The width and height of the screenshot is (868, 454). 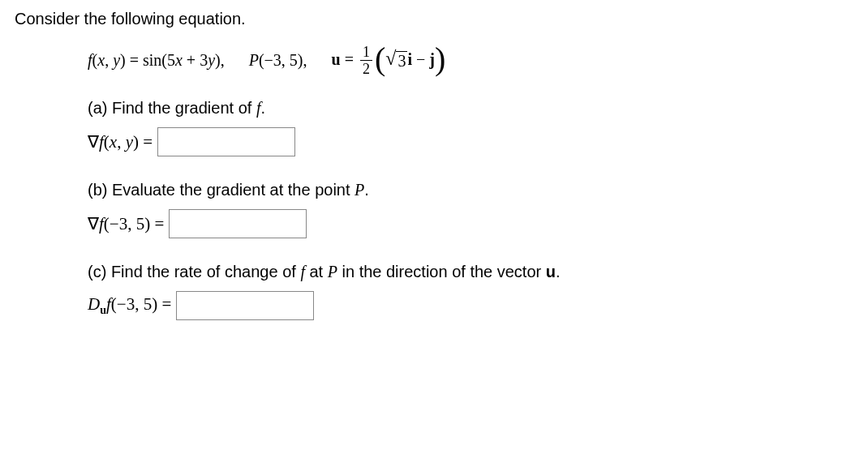 What do you see at coordinates (349, 59) in the screenshot?
I see `vector-equals: =` at bounding box center [349, 59].